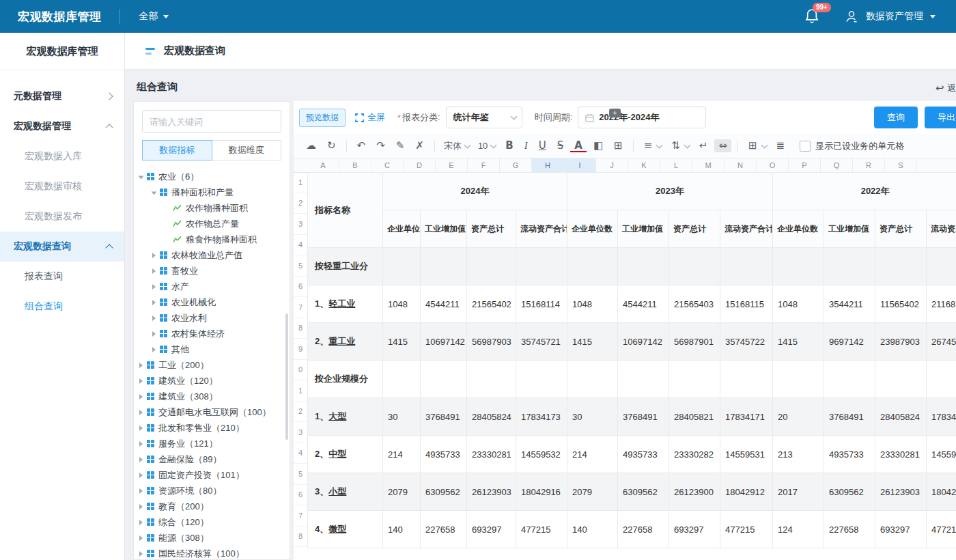  What do you see at coordinates (487, 146) in the screenshot?
I see `font-size-select: 10` at bounding box center [487, 146].